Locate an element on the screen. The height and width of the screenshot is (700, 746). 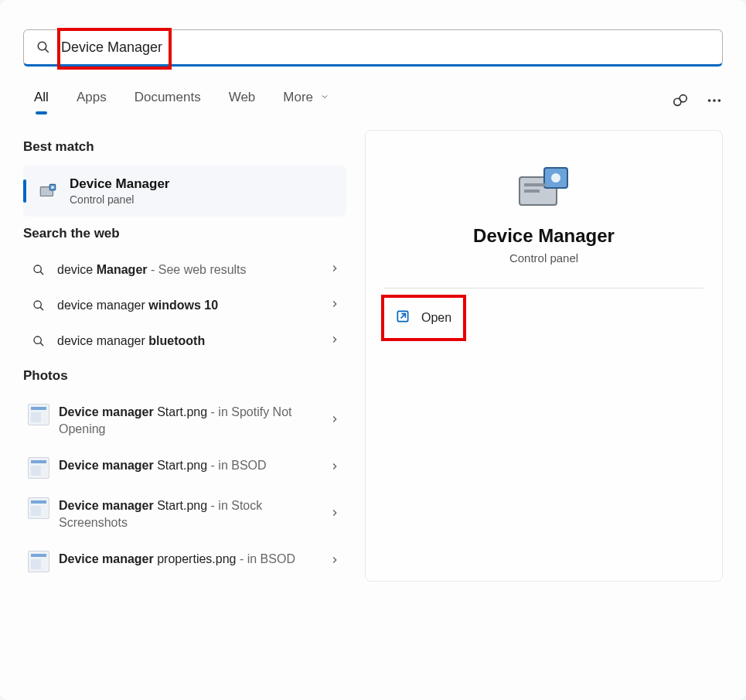
web-result-2: device manager bluetooth is located at coordinates (185, 341).